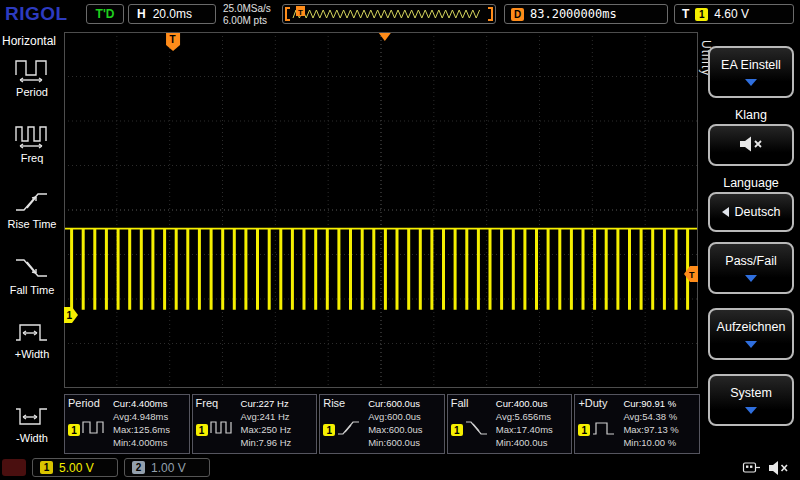  I want to click on measurement-min: Min:7.96 Hz, so click(278, 442).